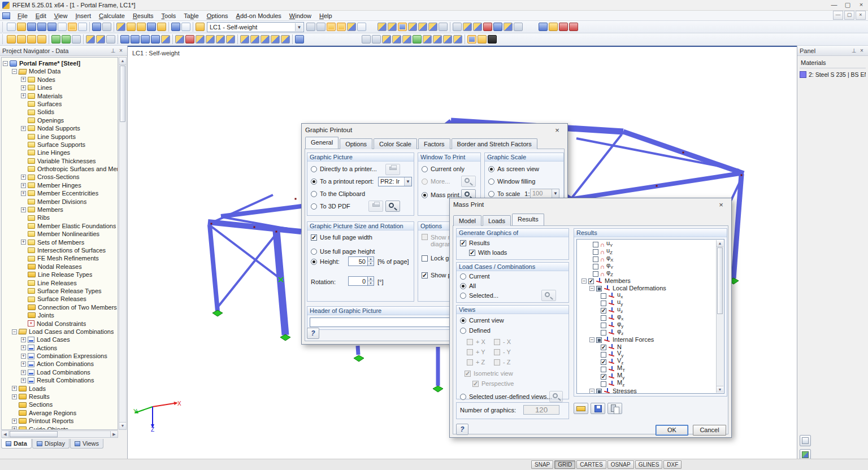 The height and width of the screenshot is (470, 868). What do you see at coordinates (344, 169) in the screenshot?
I see `radio-directly-to-printer: Directly to a printer...` at bounding box center [344, 169].